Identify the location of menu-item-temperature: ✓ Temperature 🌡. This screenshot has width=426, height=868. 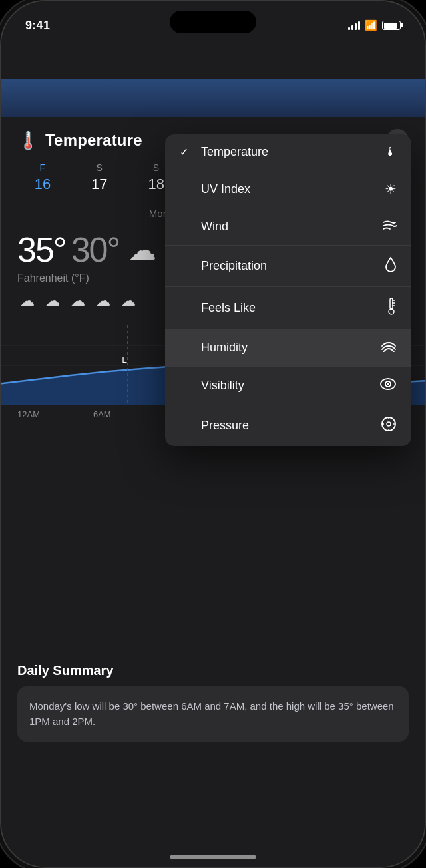
(288, 152).